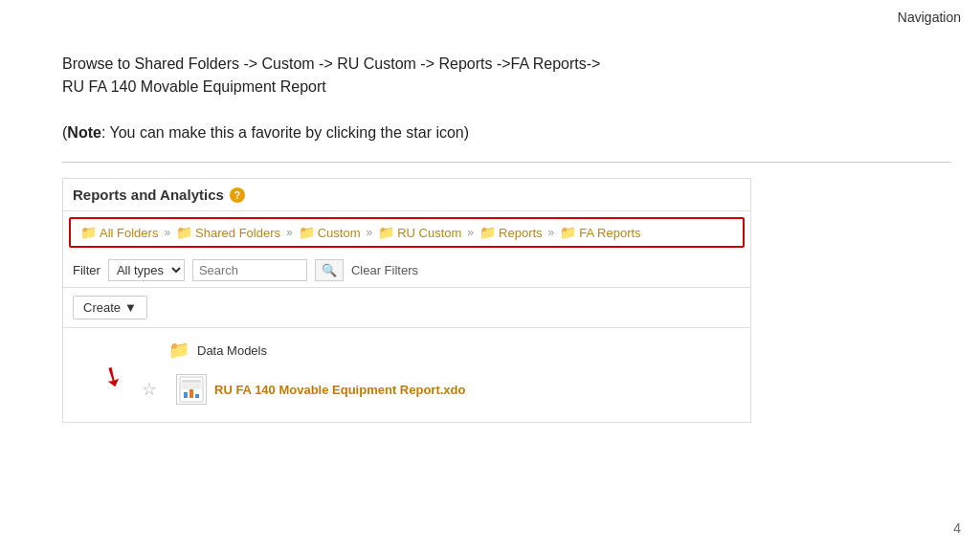  Describe the element at coordinates (179, 350) in the screenshot. I see `data-models-folder-icon: 📁` at that location.